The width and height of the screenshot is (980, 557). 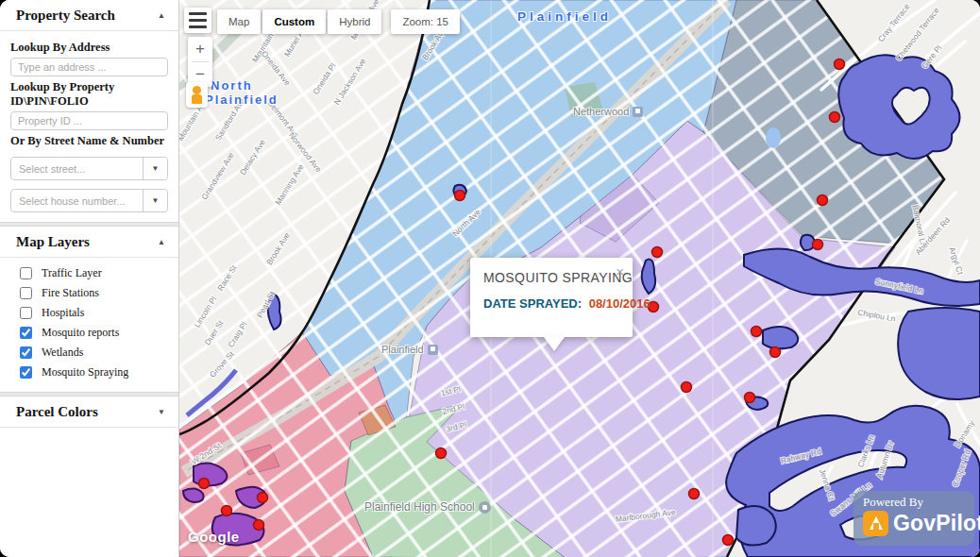 I want to click on school-label: Plainfield High School, so click(x=428, y=507).